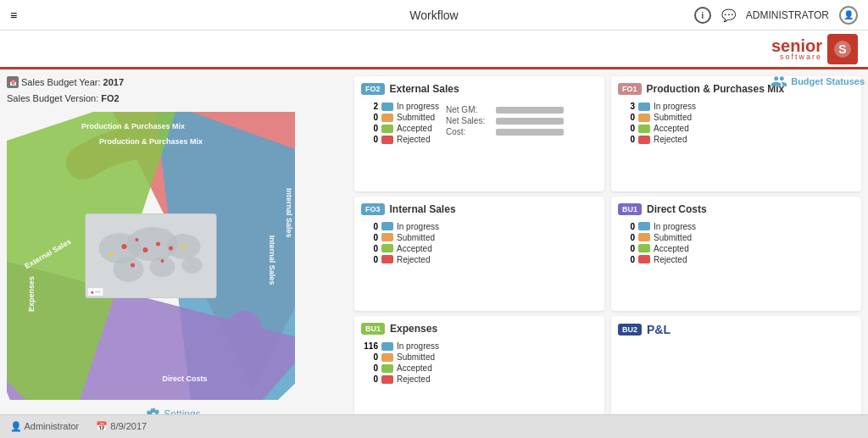 The height and width of the screenshot is (438, 868). What do you see at coordinates (480, 259) in the screenshot?
I see `fo3-status-rejected: 0 Rejected` at bounding box center [480, 259].